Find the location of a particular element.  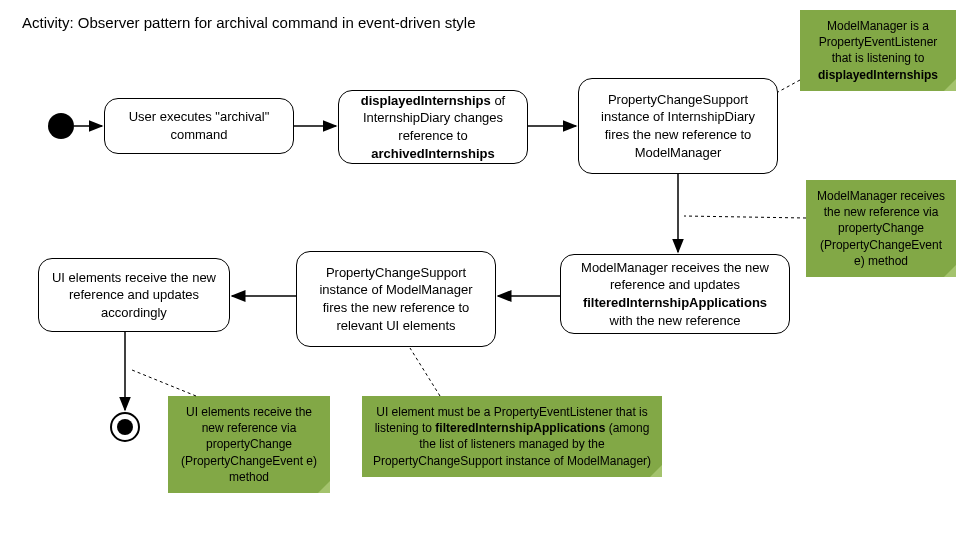

note-text: ModelManager is a PropertyEventListener … is located at coordinates (878, 42).